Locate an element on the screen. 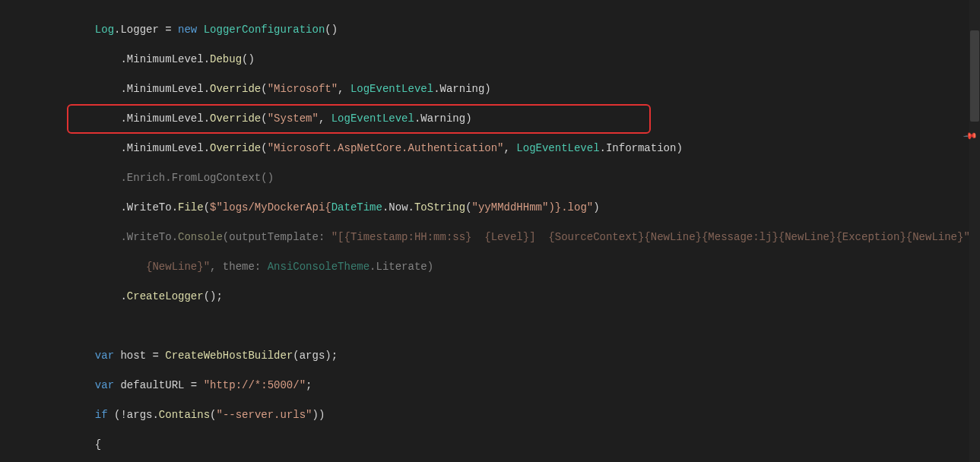  code-line: var defaultURL = "http://*:5000/"; is located at coordinates (499, 386).